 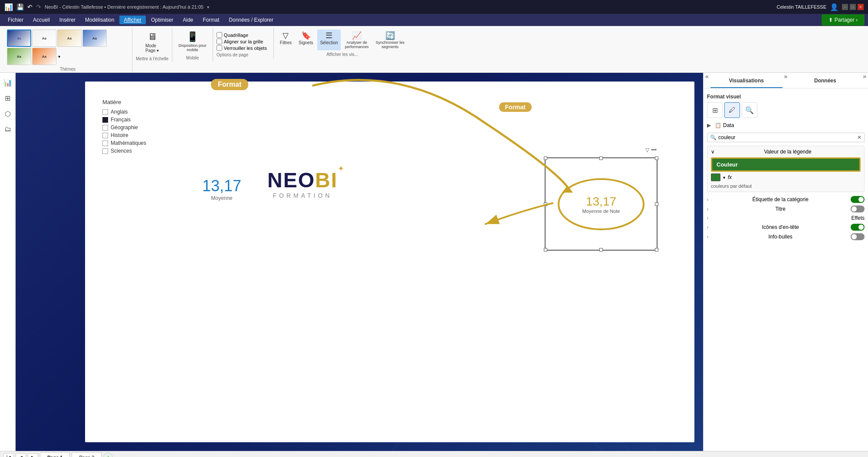 I want to click on slicer-item-anglais: Anglais, so click(x=124, y=112).